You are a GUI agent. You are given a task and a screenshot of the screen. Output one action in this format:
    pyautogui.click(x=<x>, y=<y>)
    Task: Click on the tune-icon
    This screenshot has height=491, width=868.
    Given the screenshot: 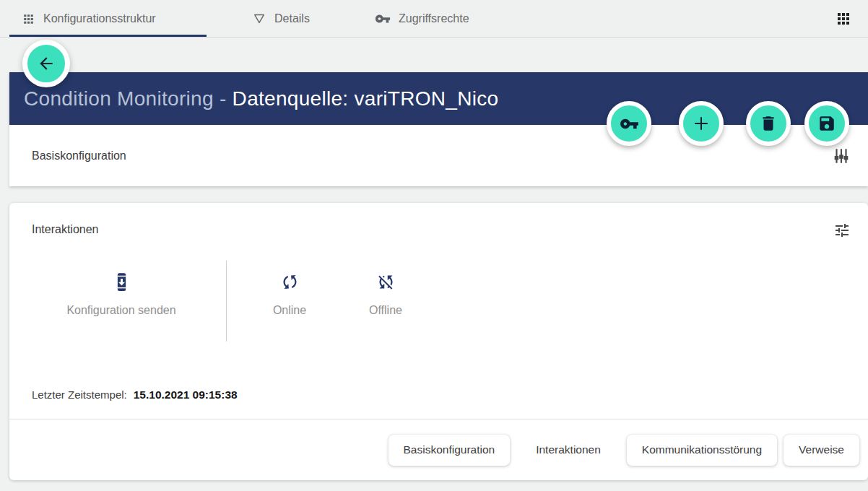 What is the action you would take?
    pyautogui.click(x=842, y=230)
    